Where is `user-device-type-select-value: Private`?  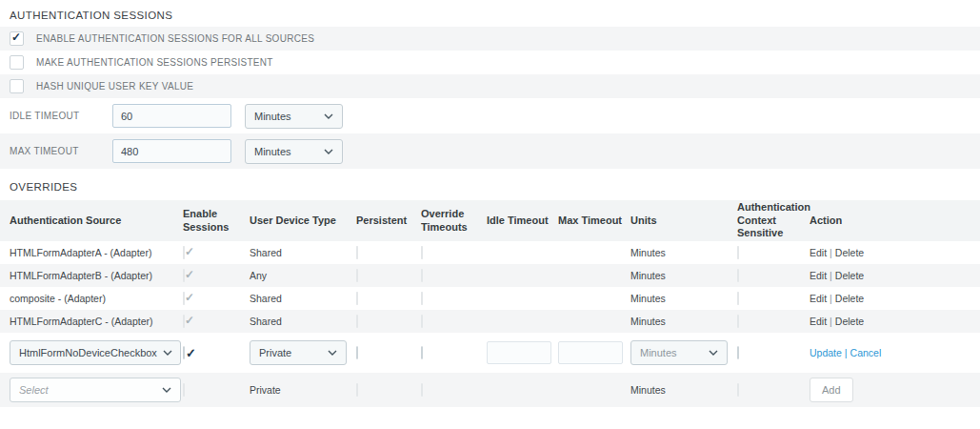 user-device-type-select-value: Private is located at coordinates (275, 353).